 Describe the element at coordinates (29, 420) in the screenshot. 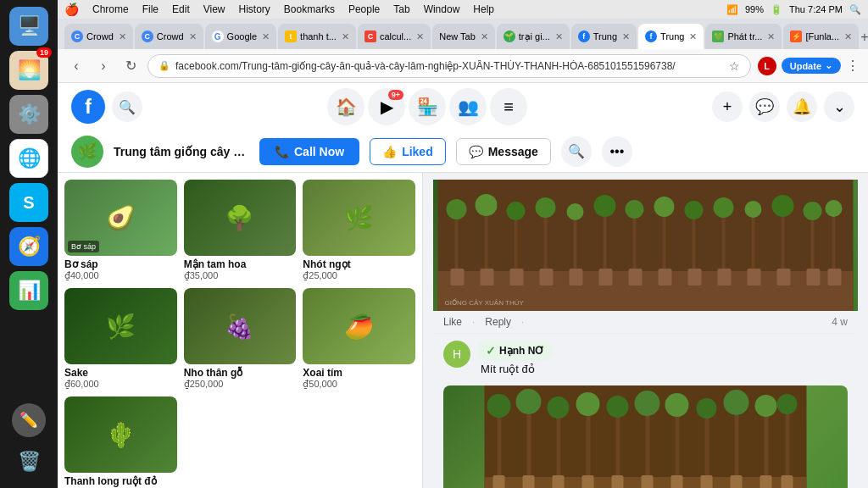

I see `dock-edit-button: ✏️` at that location.